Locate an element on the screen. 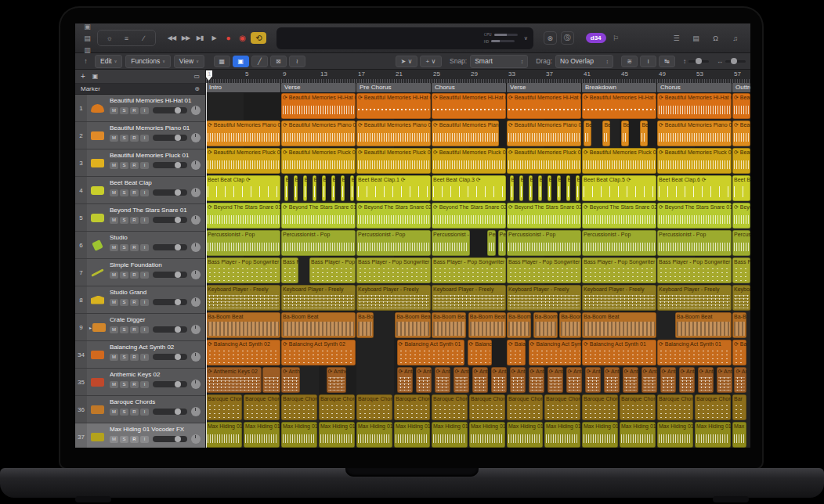  track-header-37: 37Max Hiding 01 Vocoder FXMSRI is located at coordinates (140, 435).